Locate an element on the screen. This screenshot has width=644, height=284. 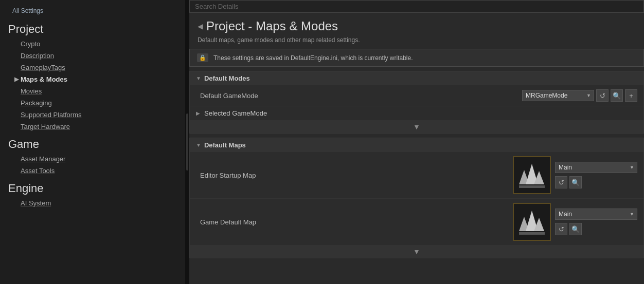
expand-selected-gamemode-icon: ▶ is located at coordinates (198, 113).